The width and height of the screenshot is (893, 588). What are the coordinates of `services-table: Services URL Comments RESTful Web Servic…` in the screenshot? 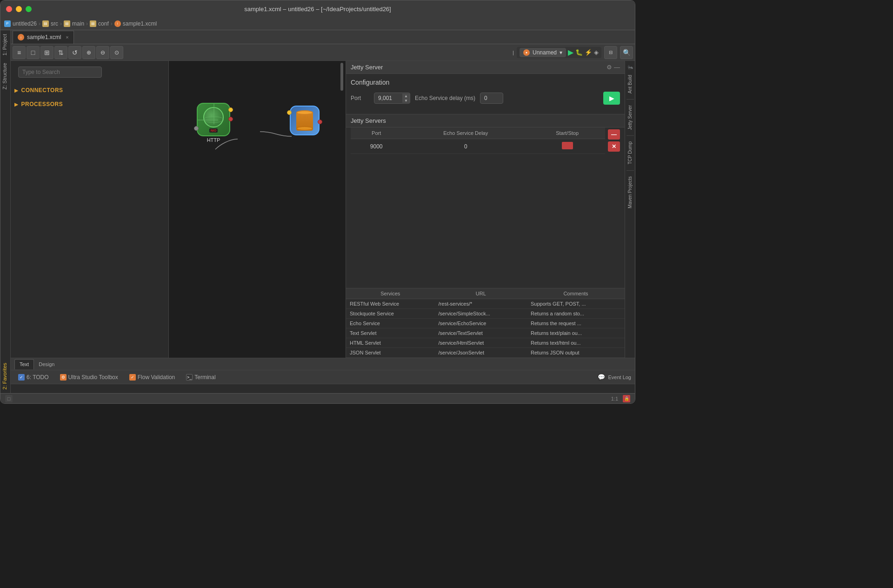 It's located at (486, 323).